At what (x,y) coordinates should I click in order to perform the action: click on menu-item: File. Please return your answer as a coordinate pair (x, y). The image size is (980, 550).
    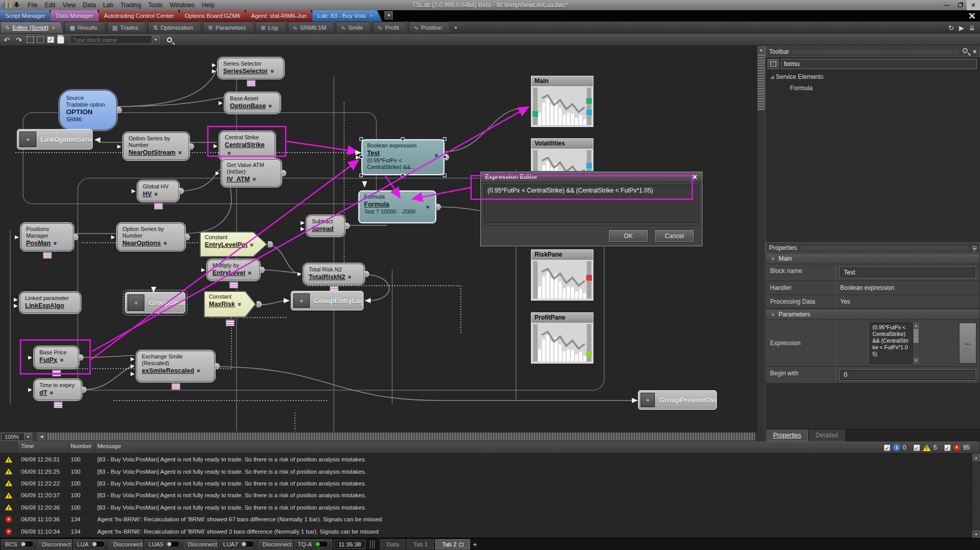
    Looking at the image, I should click on (33, 5).